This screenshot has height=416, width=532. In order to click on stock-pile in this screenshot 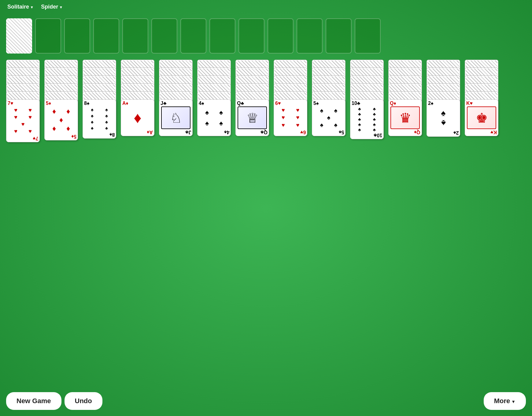, I will do `click(19, 36)`.